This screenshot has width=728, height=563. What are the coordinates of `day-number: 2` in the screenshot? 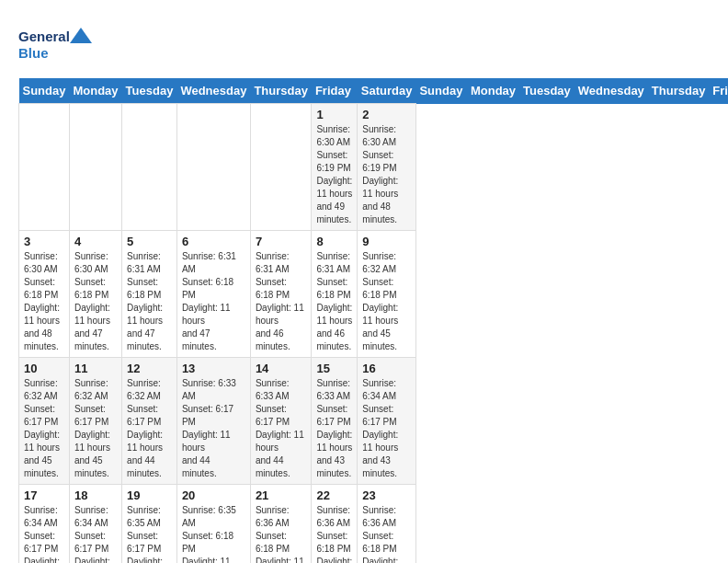 It's located at (386, 114).